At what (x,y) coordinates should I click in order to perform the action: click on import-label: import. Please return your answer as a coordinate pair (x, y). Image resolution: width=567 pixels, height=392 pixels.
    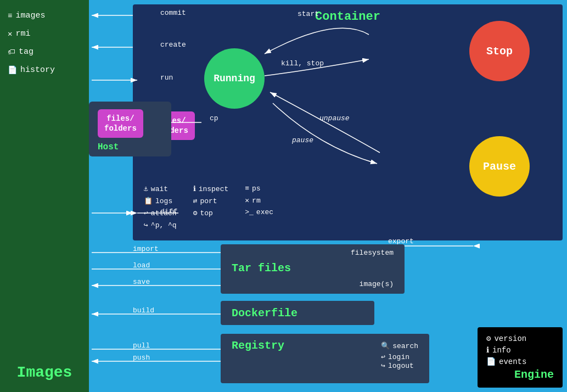
    Looking at the image, I should click on (146, 249).